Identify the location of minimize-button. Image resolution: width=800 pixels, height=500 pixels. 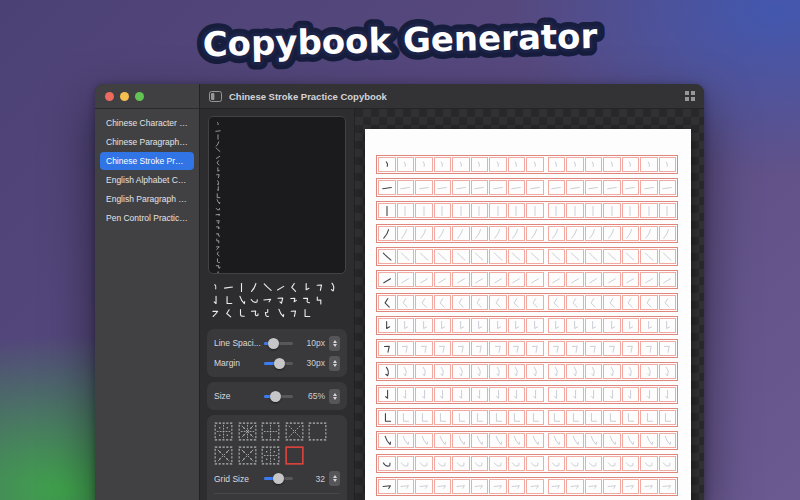
(124, 96).